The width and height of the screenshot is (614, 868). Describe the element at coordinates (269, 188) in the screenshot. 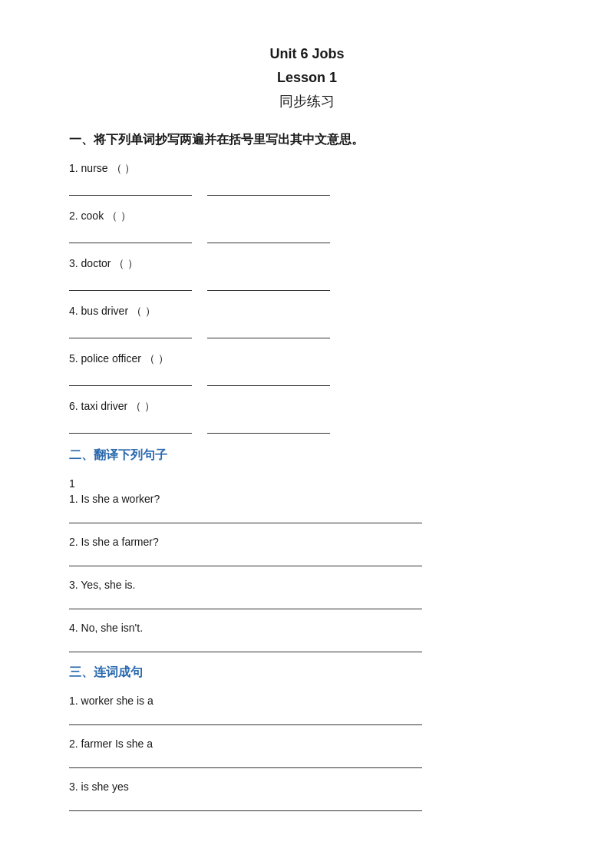

I see `write-line-1b` at that location.